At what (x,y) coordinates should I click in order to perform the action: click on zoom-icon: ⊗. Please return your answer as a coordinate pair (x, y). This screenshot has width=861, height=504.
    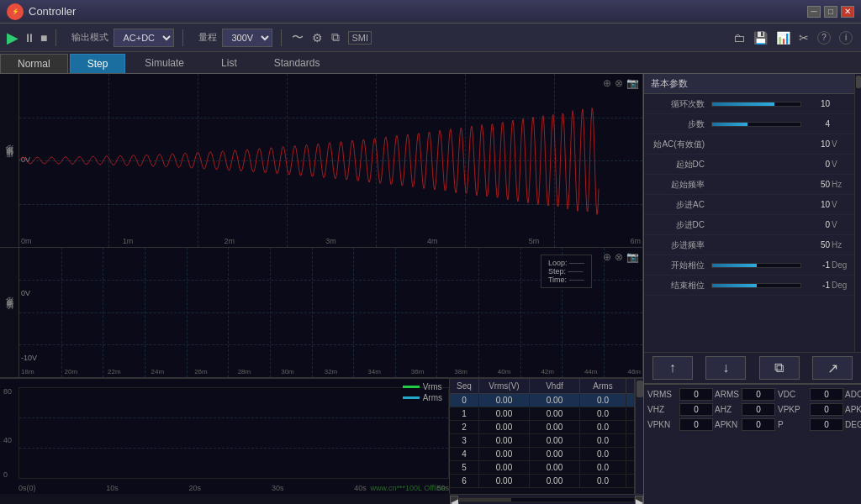
    Looking at the image, I should click on (619, 83).